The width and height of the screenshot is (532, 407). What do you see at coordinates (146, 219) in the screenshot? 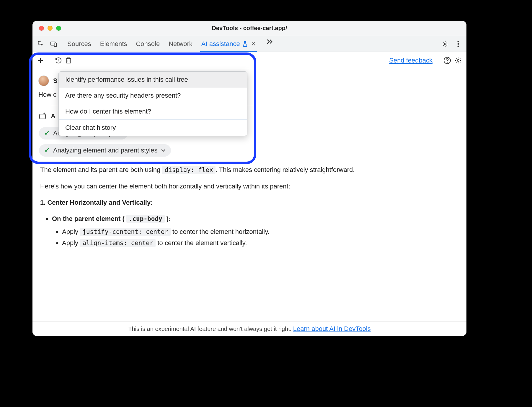
I see `code-cup-body: .cup-body` at bounding box center [146, 219].